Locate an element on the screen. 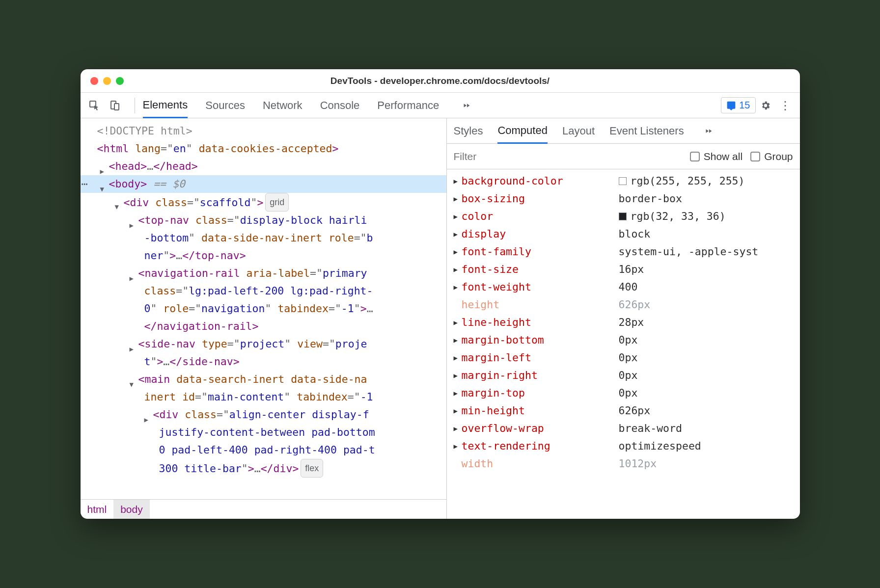 Image resolution: width=880 pixels, height=588 pixels. property-row: ▶margin-top0px is located at coordinates (624, 393).